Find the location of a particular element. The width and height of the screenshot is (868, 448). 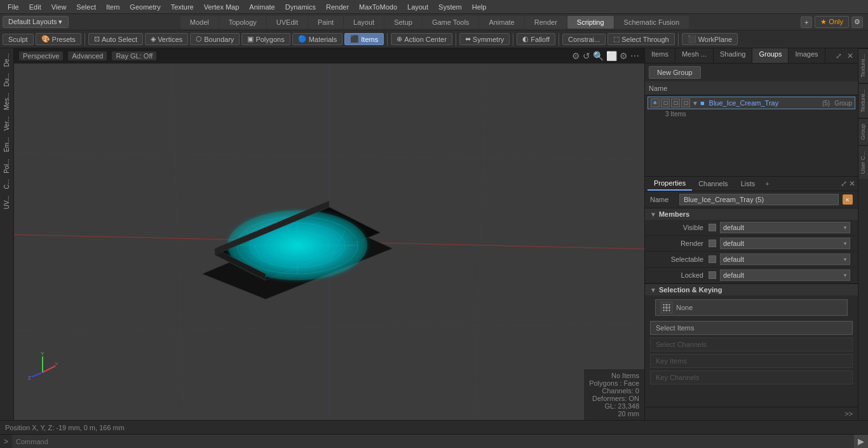

symmetry-button: ⬌ Symmetry is located at coordinates (485, 39).